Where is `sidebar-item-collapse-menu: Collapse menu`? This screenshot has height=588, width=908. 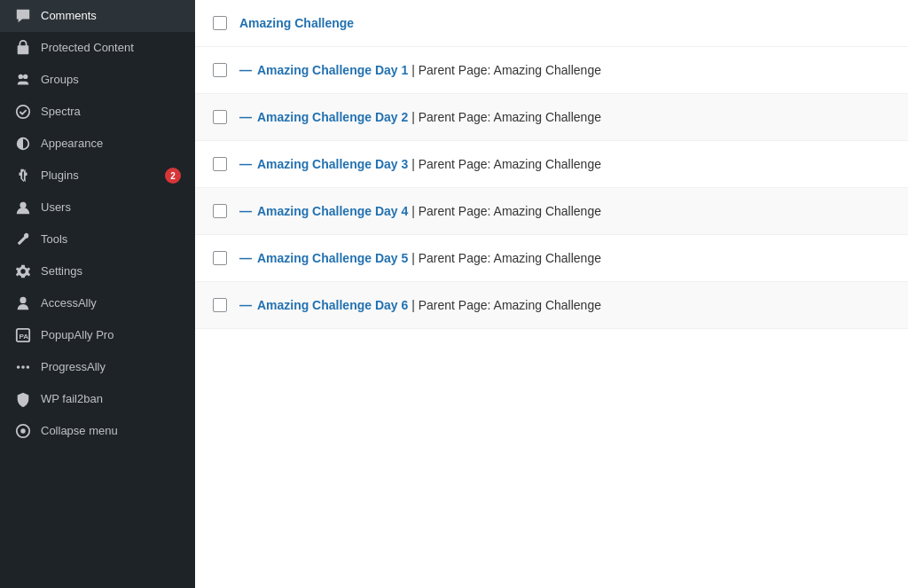 sidebar-item-collapse-menu: Collapse menu is located at coordinates (98, 431).